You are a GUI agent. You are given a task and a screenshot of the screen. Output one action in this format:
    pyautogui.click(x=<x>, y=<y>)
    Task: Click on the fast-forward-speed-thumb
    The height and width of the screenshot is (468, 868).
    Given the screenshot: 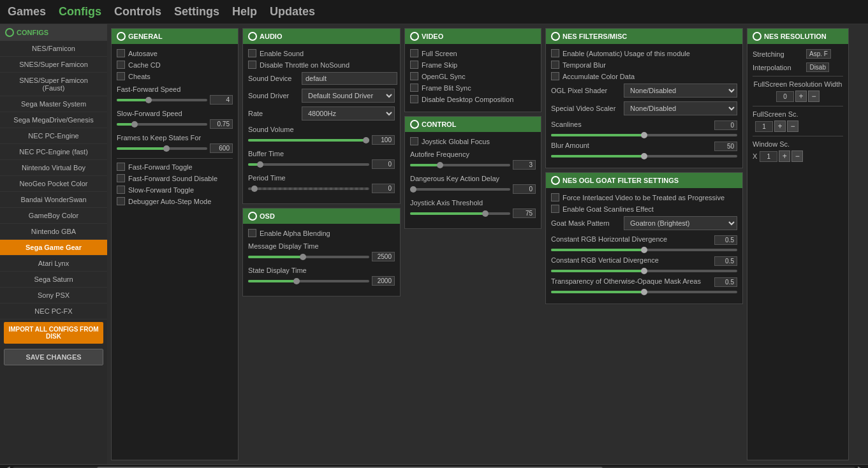 What is the action you would take?
    pyautogui.click(x=149, y=100)
    